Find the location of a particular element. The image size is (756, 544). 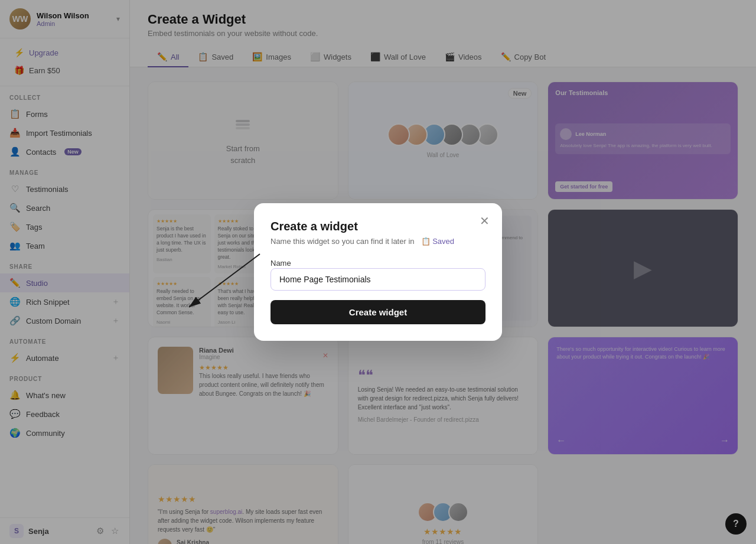

name-label: Name is located at coordinates (281, 263).